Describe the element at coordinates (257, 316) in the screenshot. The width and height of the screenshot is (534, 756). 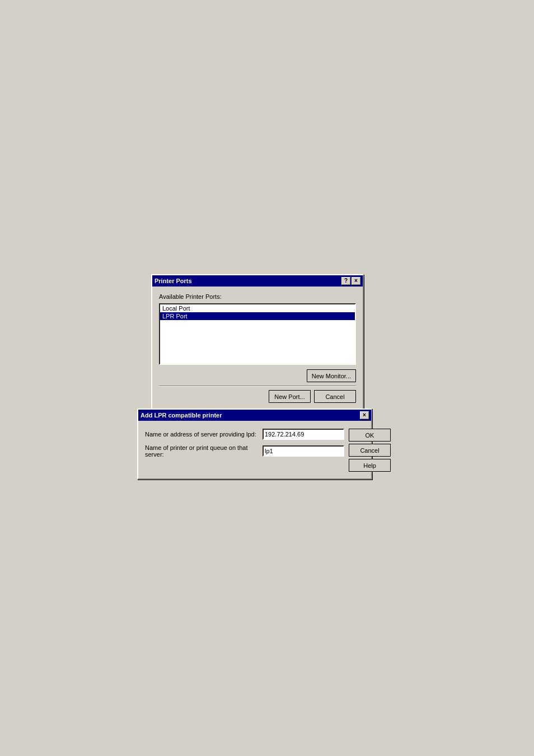
I see `list-item-lpr-port: LPR Port` at that location.